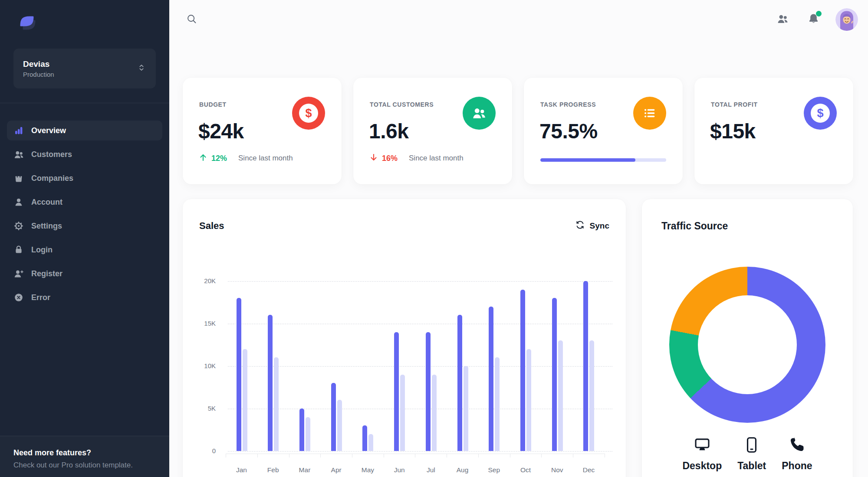  What do you see at coordinates (336, 470) in the screenshot?
I see `x-axis-tick-label: Apr` at bounding box center [336, 470].